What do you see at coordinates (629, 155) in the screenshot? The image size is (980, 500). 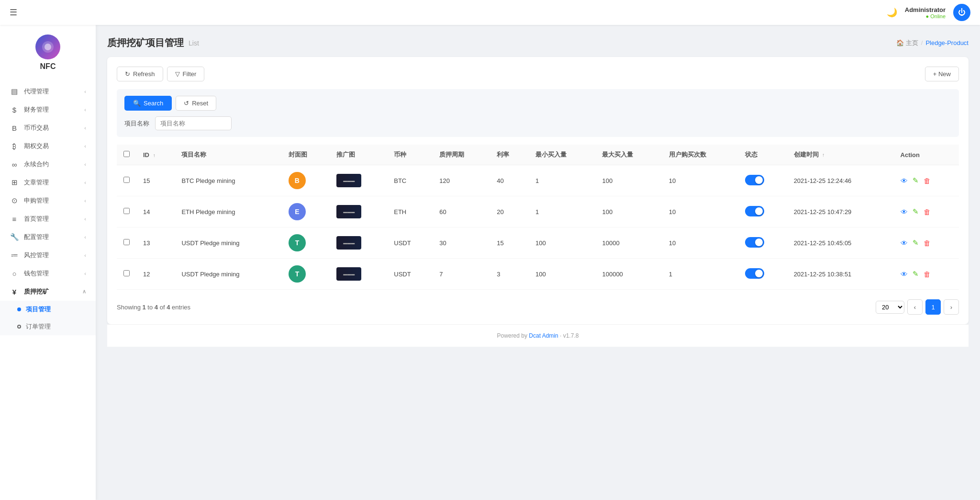 I see `col-max: 最大买入量` at bounding box center [629, 155].